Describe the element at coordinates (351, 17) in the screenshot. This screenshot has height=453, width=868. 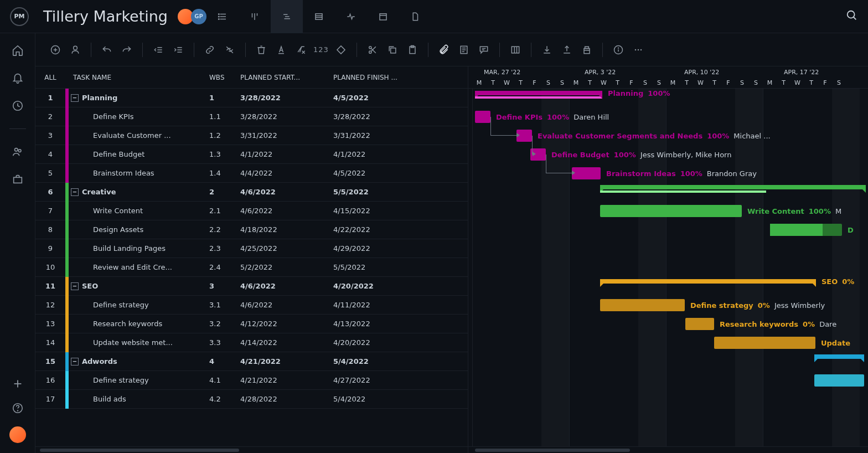
I see `view-activity-icon` at that location.